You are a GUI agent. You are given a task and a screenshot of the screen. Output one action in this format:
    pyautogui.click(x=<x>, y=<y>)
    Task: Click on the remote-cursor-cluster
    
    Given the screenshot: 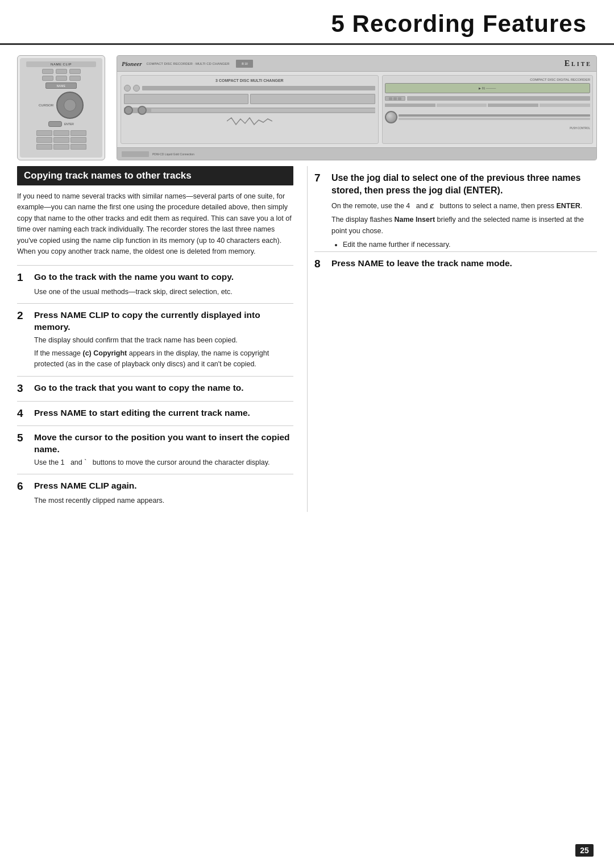 What is the action you would take?
    pyautogui.click(x=70, y=105)
    